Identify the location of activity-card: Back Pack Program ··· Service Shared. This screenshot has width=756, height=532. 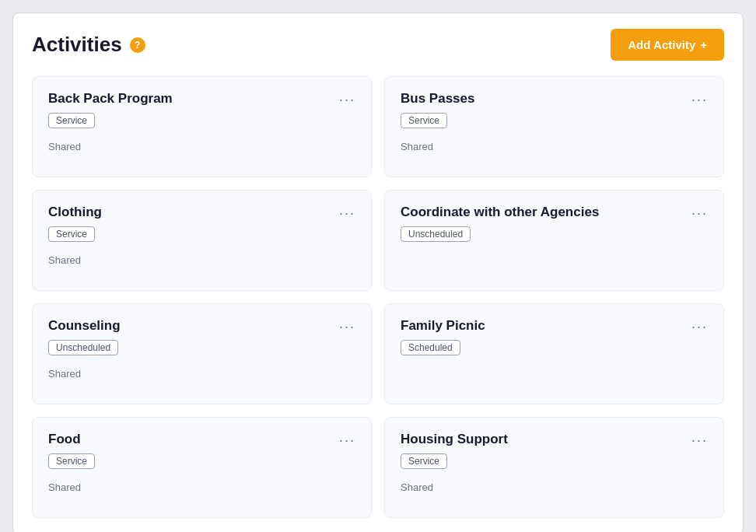
(202, 127).